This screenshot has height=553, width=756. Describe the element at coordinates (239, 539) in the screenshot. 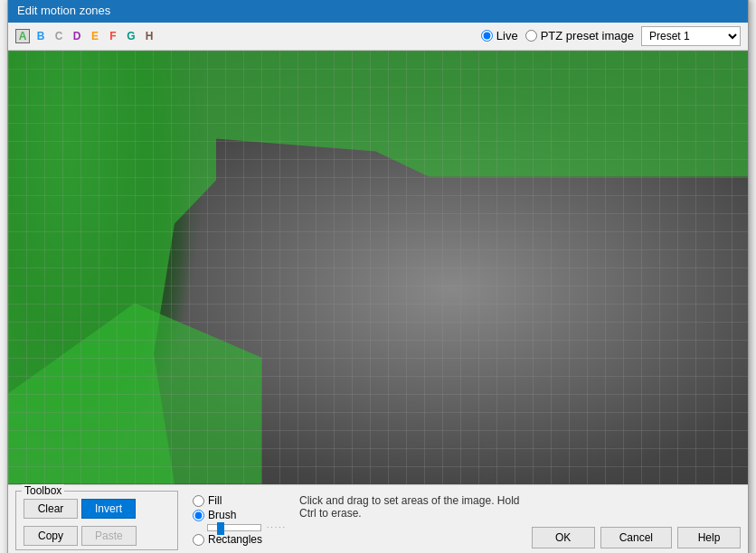

I see `rectangles-option: Rectangles` at that location.